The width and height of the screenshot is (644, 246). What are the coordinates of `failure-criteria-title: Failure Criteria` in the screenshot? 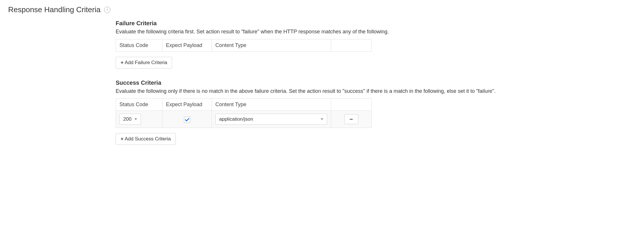 It's located at (319, 23).